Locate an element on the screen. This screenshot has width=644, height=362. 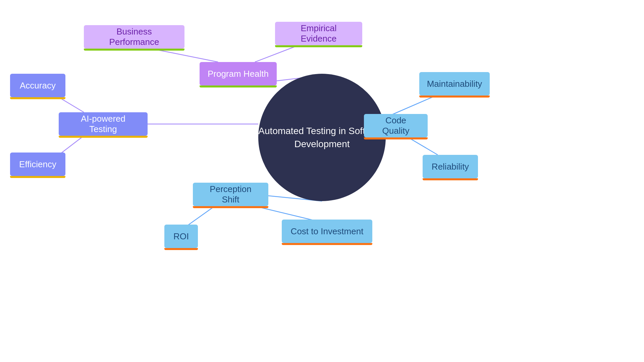
reliability-bar is located at coordinates (450, 179).